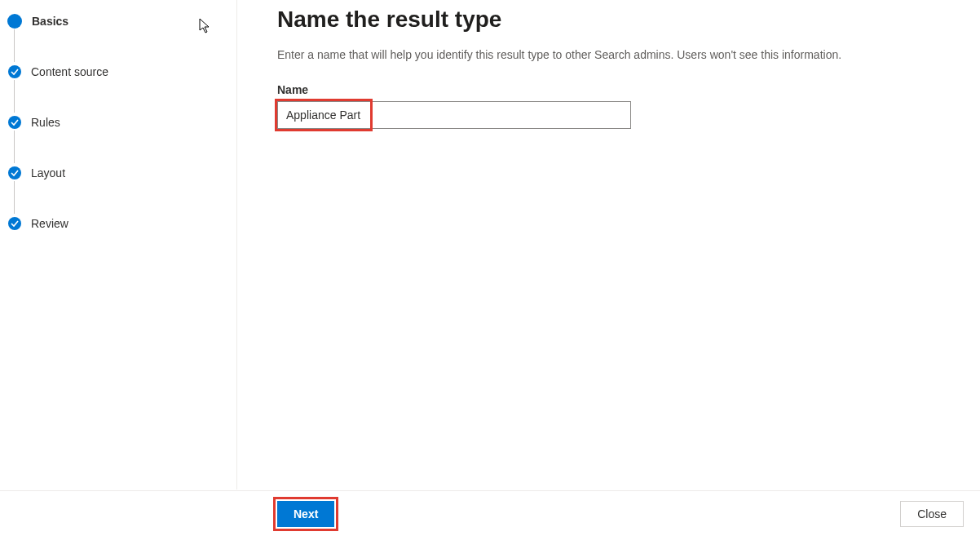 The height and width of the screenshot is (536, 980). What do you see at coordinates (15, 21) in the screenshot?
I see `step-marker-current-icon` at bounding box center [15, 21].